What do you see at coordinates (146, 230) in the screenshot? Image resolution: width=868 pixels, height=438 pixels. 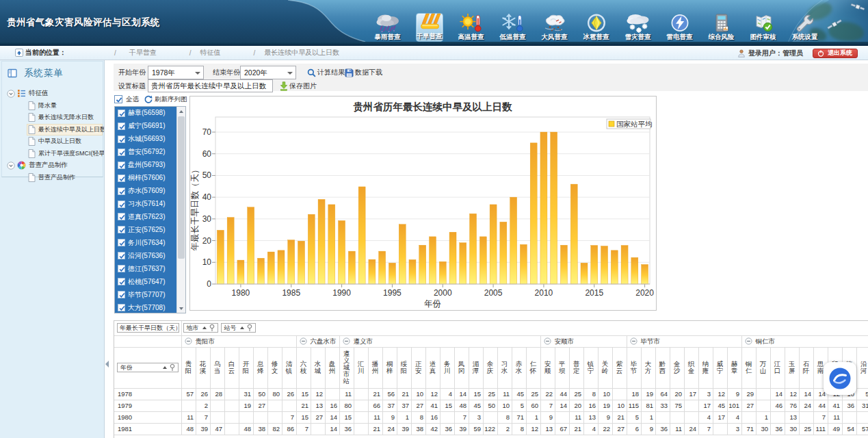 I see `station-item: 正安(57625)` at bounding box center [146, 230].